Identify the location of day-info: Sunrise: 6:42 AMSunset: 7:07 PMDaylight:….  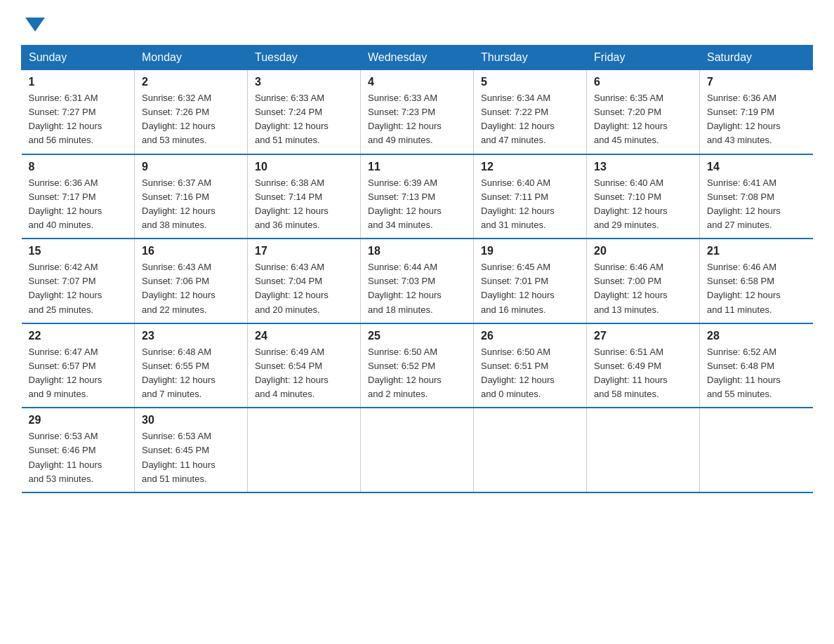
(79, 289).